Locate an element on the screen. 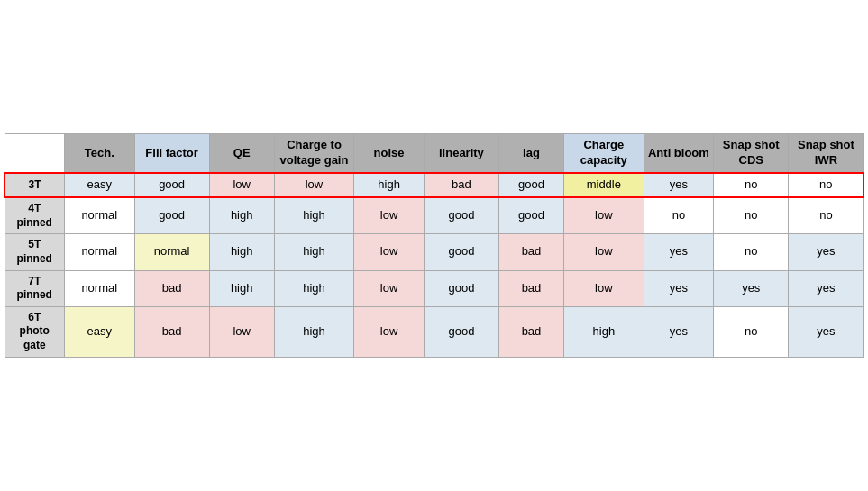 This screenshot has width=868, height=491. header-noise: noise is located at coordinates (389, 153).